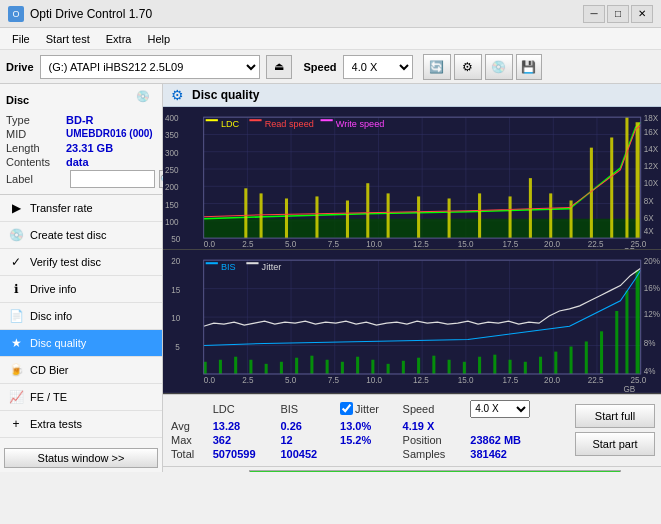 The height and width of the screenshot is (524, 661). What do you see at coordinates (80, 120) in the screenshot?
I see `type-val: BD-R` at bounding box center [80, 120].